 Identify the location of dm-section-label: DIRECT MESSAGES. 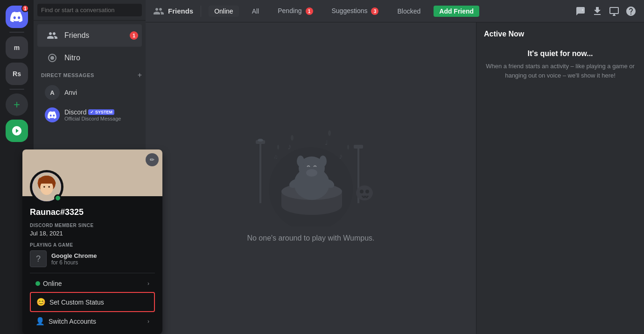
(68, 75).